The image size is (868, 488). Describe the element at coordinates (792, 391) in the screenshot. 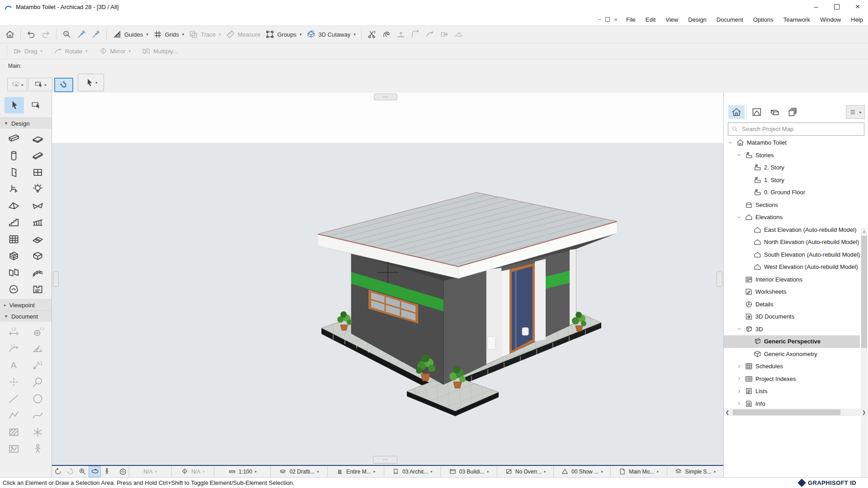

I see `tree-row: Lists` at that location.